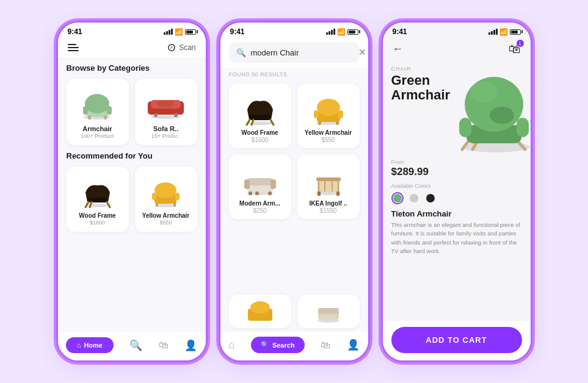 The image size is (588, 383). I want to click on result-yellowarm-img, so click(328, 108).